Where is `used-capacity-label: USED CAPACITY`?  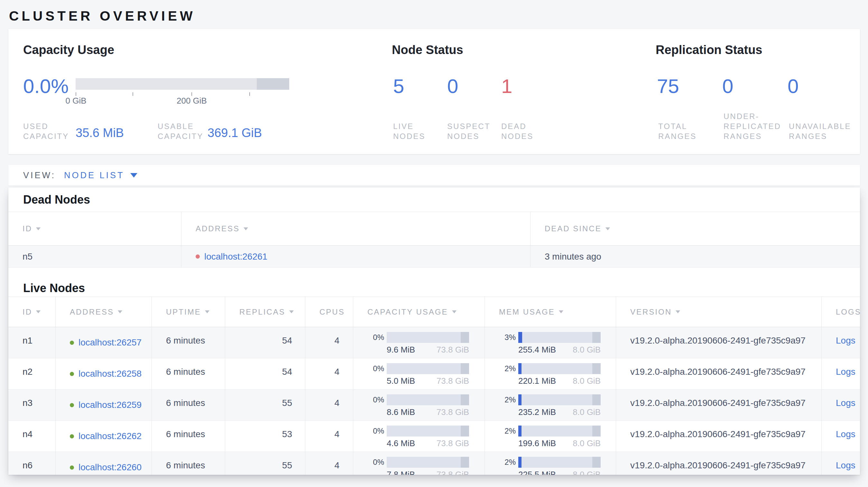
used-capacity-label: USED CAPACITY is located at coordinates (46, 131).